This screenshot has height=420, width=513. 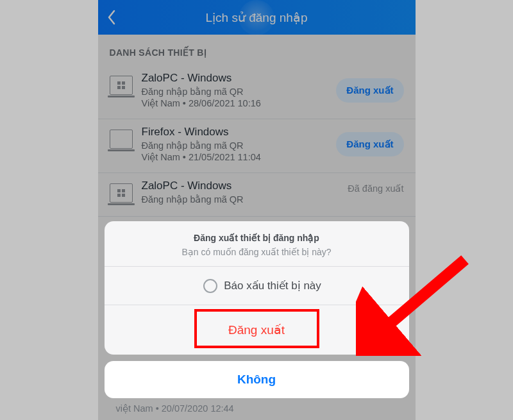 What do you see at coordinates (256, 252) in the screenshot?
I see `sheet-message: Bạn có muốn đăng xuất thiết bị này?` at bounding box center [256, 252].